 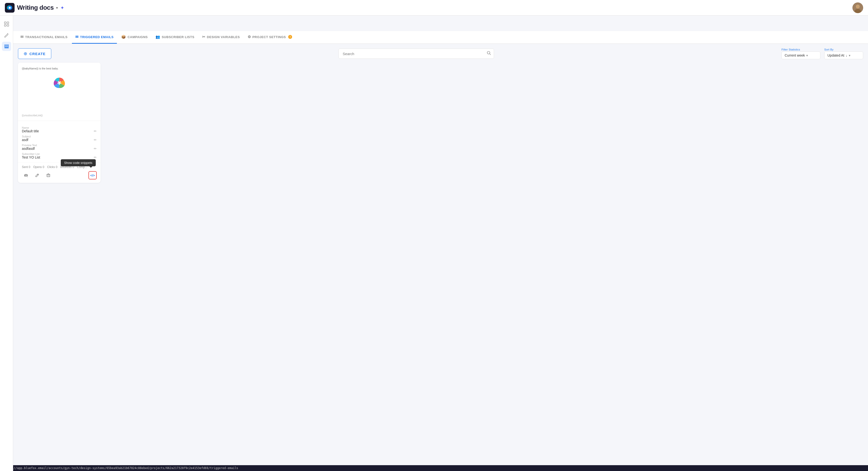 I want to click on stat-bounces: Bounces 0, so click(x=67, y=167).